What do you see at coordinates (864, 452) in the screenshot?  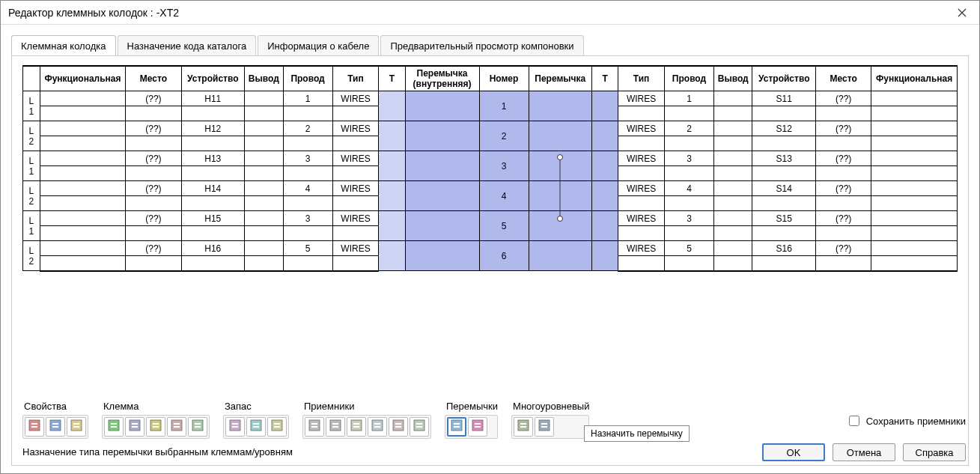 I see `cancel-button: Отмена` at bounding box center [864, 452].